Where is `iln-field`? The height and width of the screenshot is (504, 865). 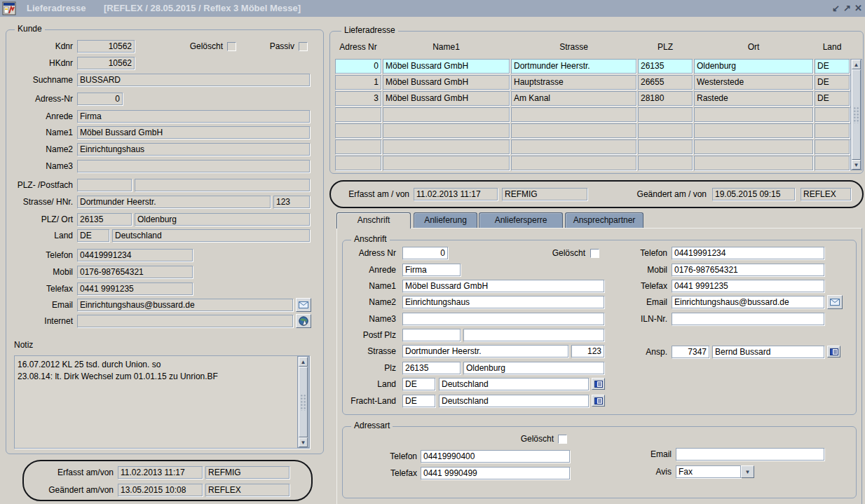 iln-field is located at coordinates (748, 319).